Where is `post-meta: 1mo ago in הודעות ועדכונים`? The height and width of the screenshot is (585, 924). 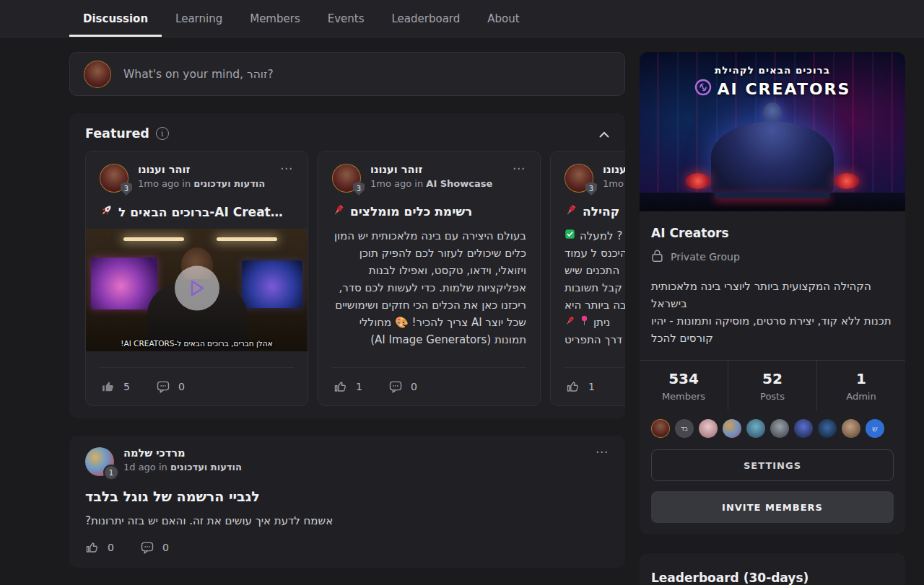
post-meta: 1mo ago in הודעות ועדכונים is located at coordinates (201, 183).